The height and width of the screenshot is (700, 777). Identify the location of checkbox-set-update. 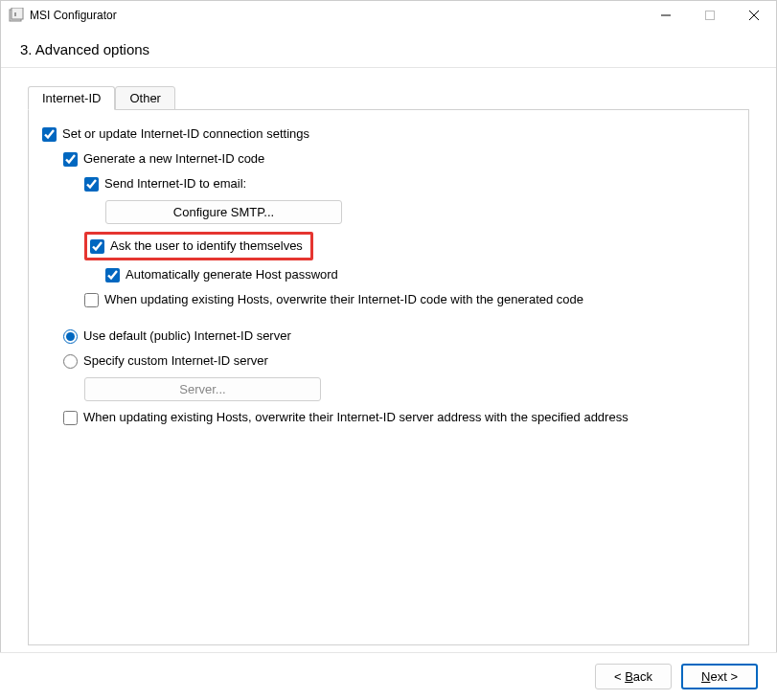
(50, 134).